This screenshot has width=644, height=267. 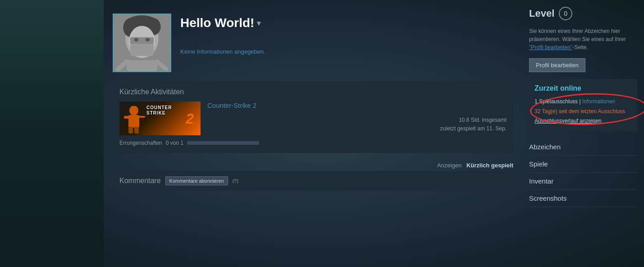 What do you see at coordinates (583, 181) in the screenshot?
I see `nav-item-inventar: Inventar` at bounding box center [583, 181].